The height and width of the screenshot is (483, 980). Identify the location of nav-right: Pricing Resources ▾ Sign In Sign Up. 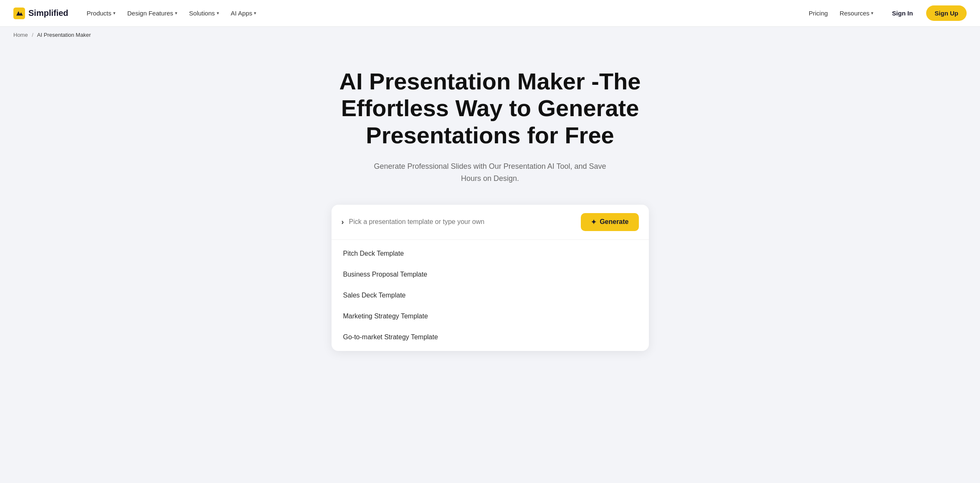
(885, 13).